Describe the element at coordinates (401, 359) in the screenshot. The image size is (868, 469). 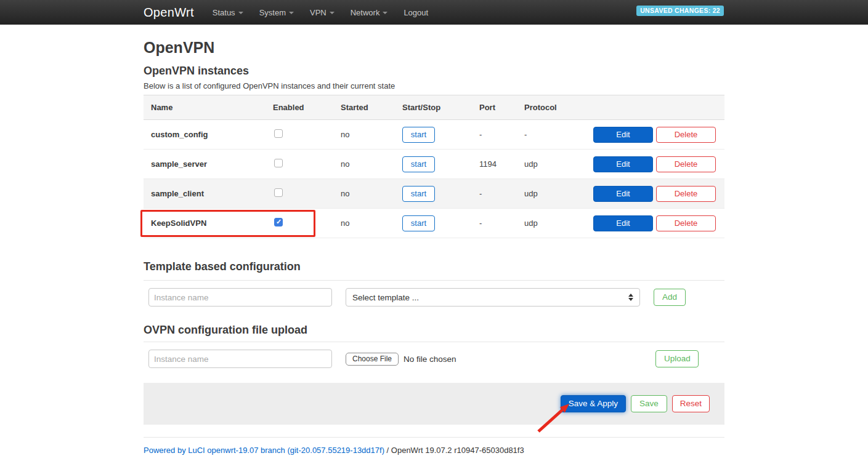
I see `file-input: Choose File No file chosen` at that location.